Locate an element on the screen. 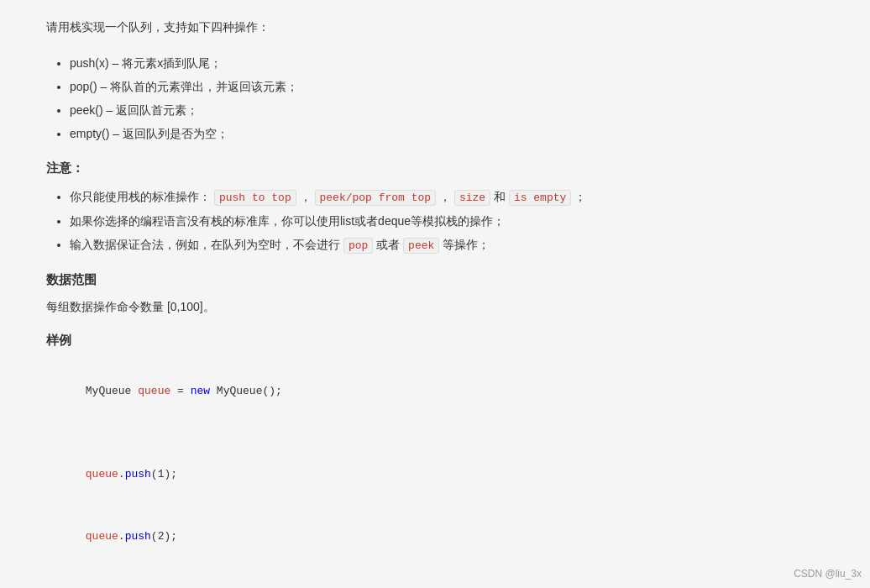 This screenshot has width=870, height=588. note-item-2: 如果你选择的编程语言没有栈的标准库，你可以使用list或者deque等模拟栈的操… is located at coordinates (457, 221).